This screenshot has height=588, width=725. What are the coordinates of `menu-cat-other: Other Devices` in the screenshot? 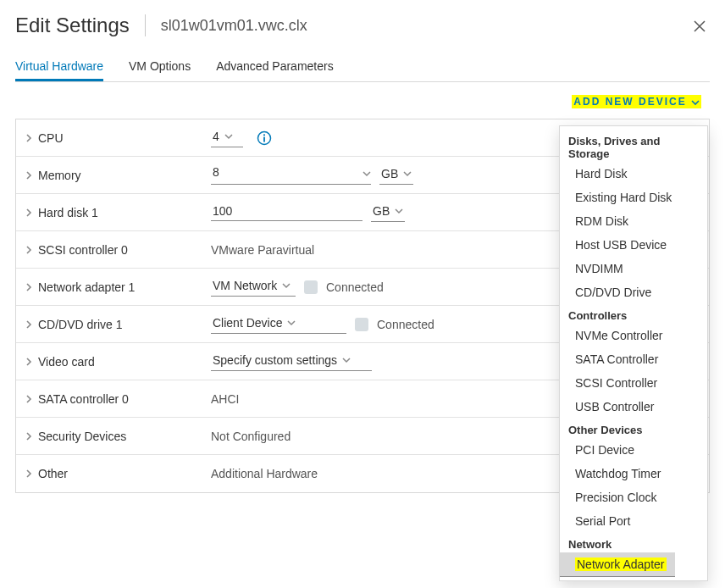 It's located at (634, 429).